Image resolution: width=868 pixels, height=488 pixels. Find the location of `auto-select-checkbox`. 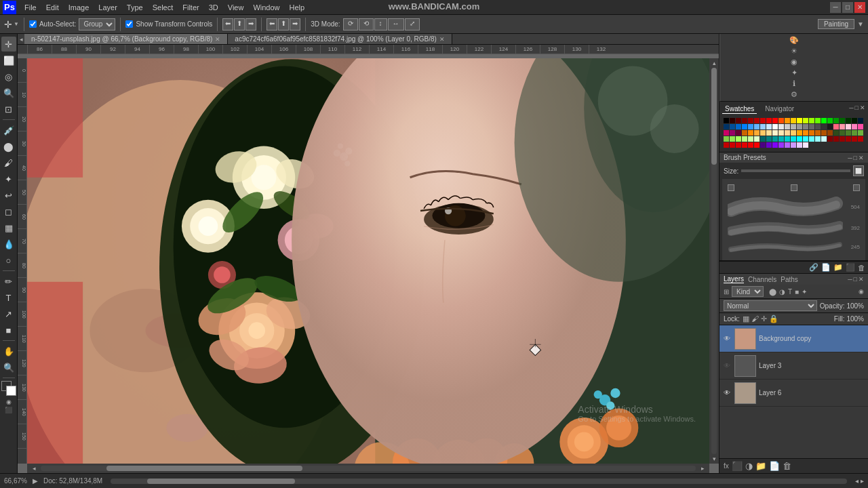

auto-select-checkbox is located at coordinates (33, 24).